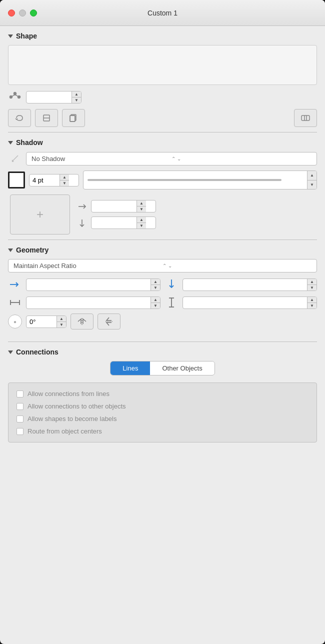 The height and width of the screenshot is (644, 325). Describe the element at coordinates (156, 282) in the screenshot. I see `x-up-btn` at that location.